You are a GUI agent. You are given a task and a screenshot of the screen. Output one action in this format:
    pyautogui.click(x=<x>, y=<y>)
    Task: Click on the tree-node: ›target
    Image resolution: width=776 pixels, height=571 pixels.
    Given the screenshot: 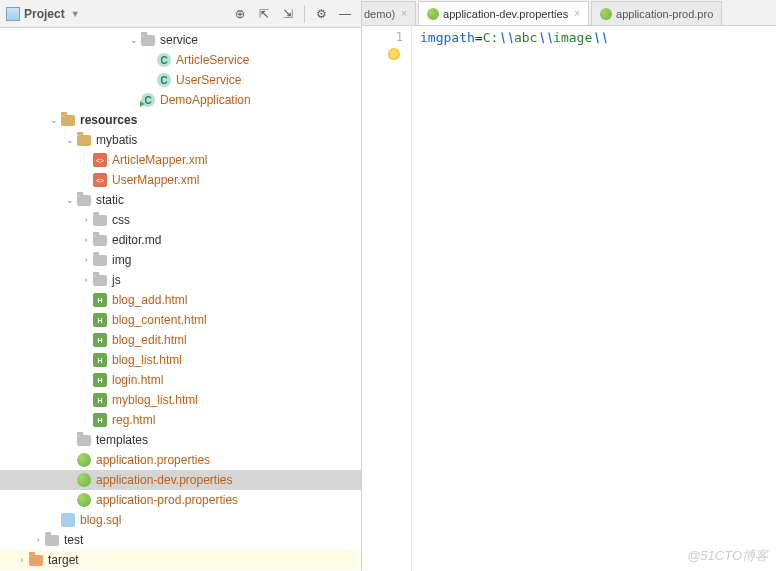 What is the action you would take?
    pyautogui.click(x=180, y=560)
    